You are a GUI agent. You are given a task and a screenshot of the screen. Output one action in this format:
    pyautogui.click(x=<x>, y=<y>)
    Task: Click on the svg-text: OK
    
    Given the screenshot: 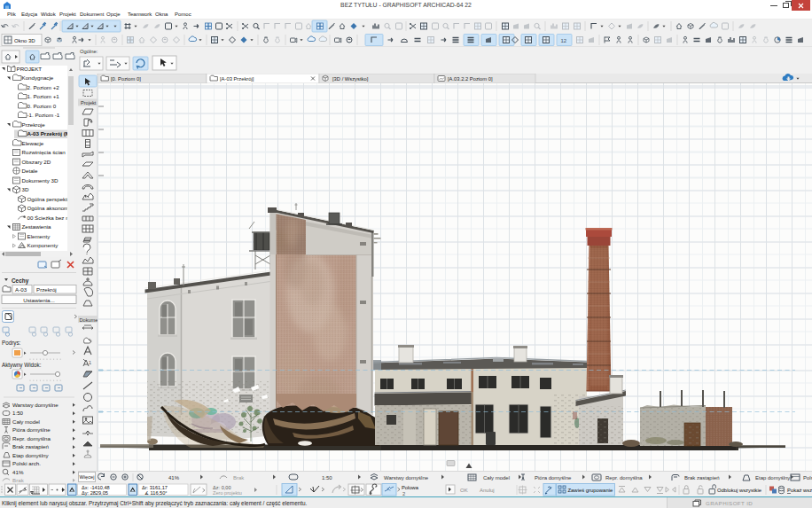 What is the action you would take?
    pyautogui.click(x=465, y=490)
    